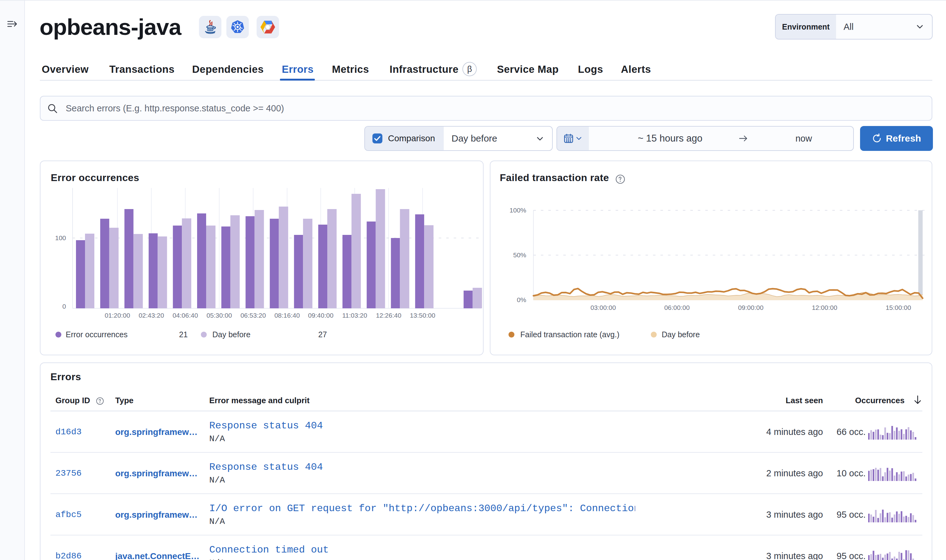 The image size is (946, 560). I want to click on svg-text: 15:00:00, so click(898, 307).